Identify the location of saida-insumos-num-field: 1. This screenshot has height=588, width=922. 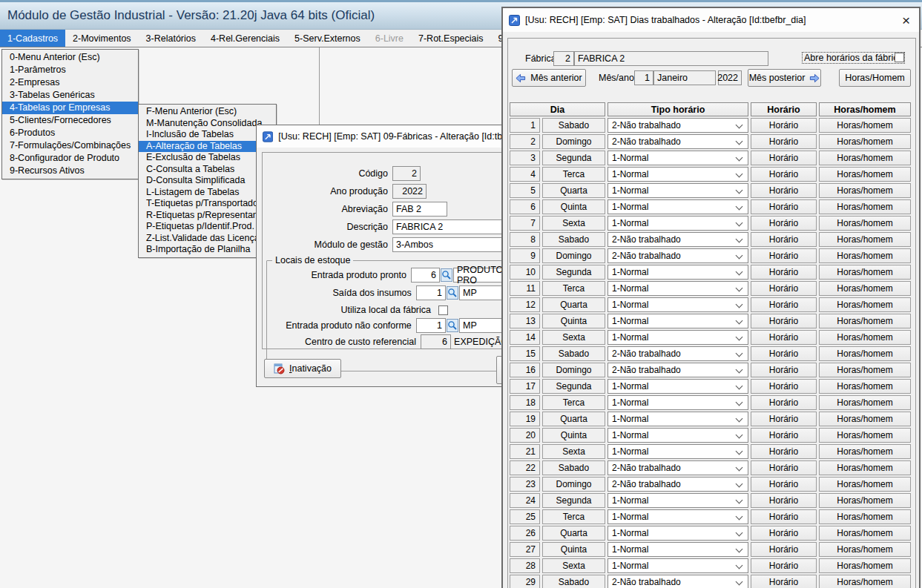
(431, 293).